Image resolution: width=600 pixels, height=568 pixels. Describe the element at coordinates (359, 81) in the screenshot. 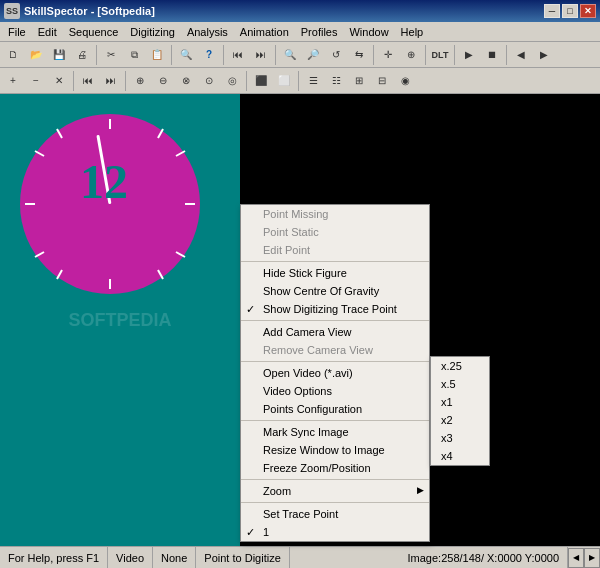

I see `misc-btn3: ⊞` at that location.